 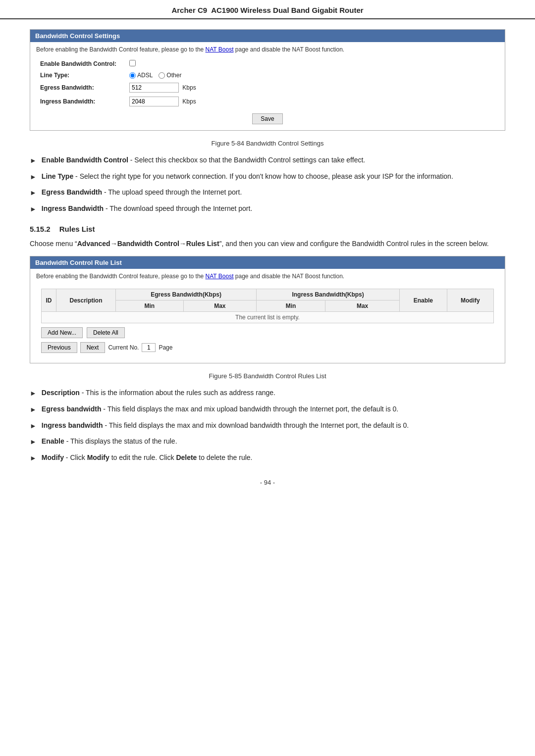 What do you see at coordinates (268, 348) in the screenshot?
I see `pagination-row: Previous Next Current No. Page` at bounding box center [268, 348].